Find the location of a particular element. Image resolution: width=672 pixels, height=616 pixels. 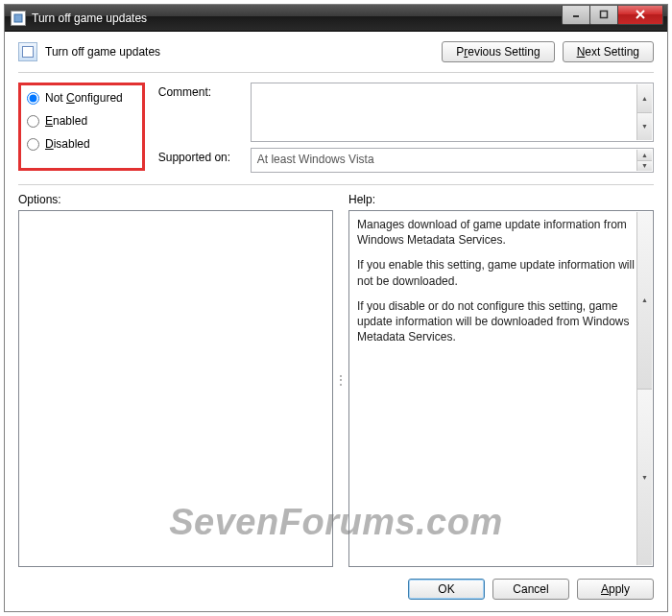

window-title: Turn off game updates is located at coordinates (89, 18).